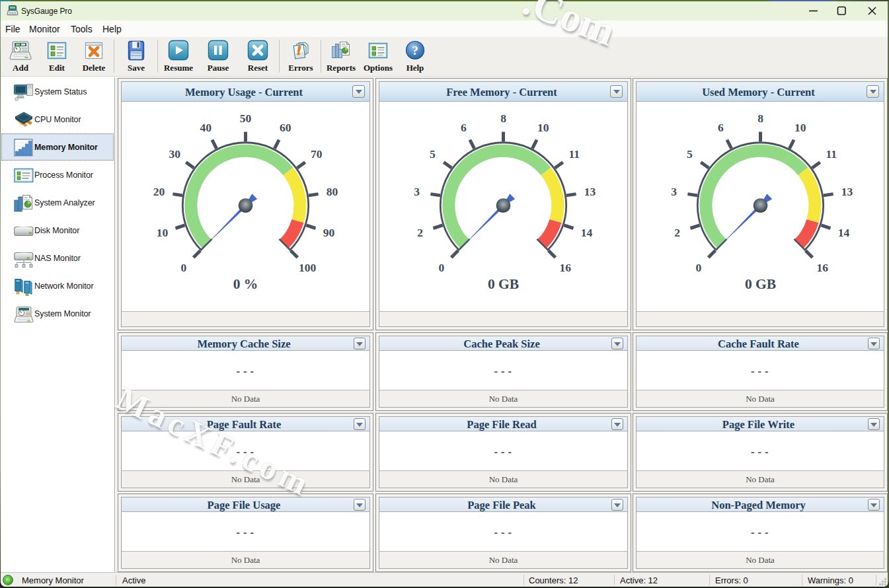 The width and height of the screenshot is (889, 588). Describe the element at coordinates (246, 118) in the screenshot. I see `svg-text: 50` at that location.